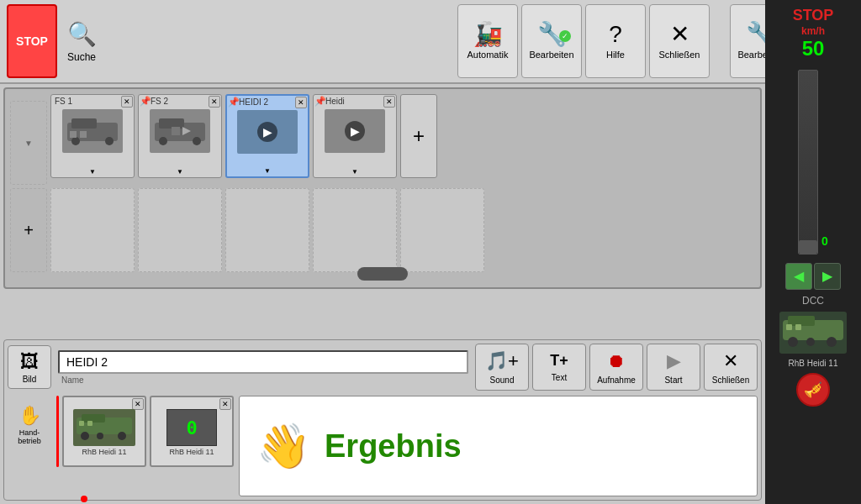  What do you see at coordinates (267, 171) in the screenshot?
I see `heidi2-dropdown: ▼` at bounding box center [267, 171].